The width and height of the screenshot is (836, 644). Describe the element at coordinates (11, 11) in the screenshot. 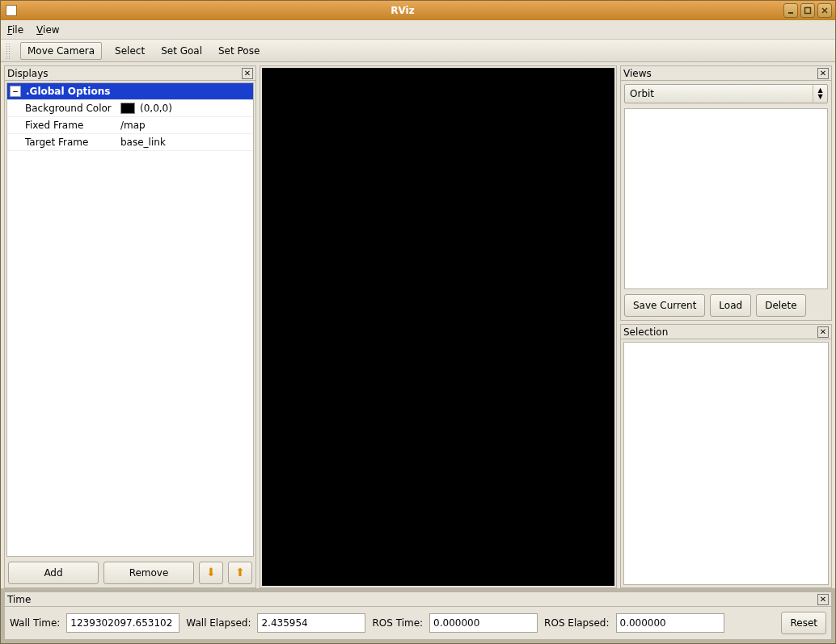

I see `app-icon` at that location.